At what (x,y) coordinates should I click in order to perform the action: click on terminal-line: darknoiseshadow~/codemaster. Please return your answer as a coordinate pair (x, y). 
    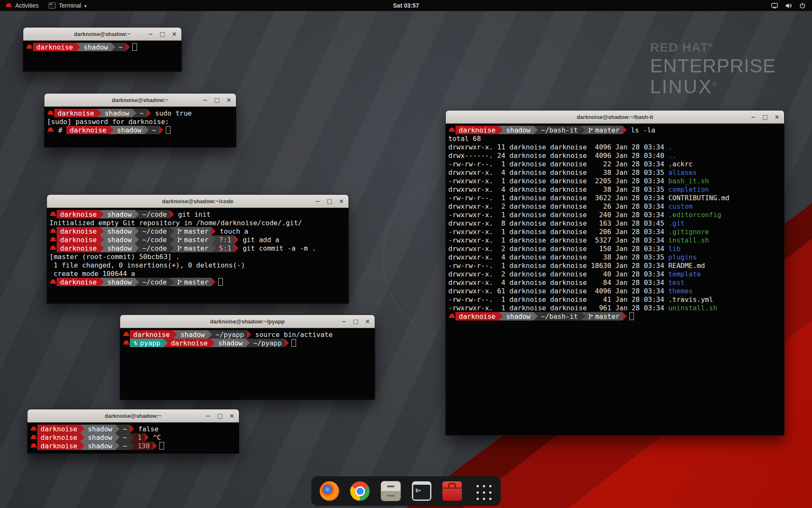
    Looking at the image, I should click on (198, 282).